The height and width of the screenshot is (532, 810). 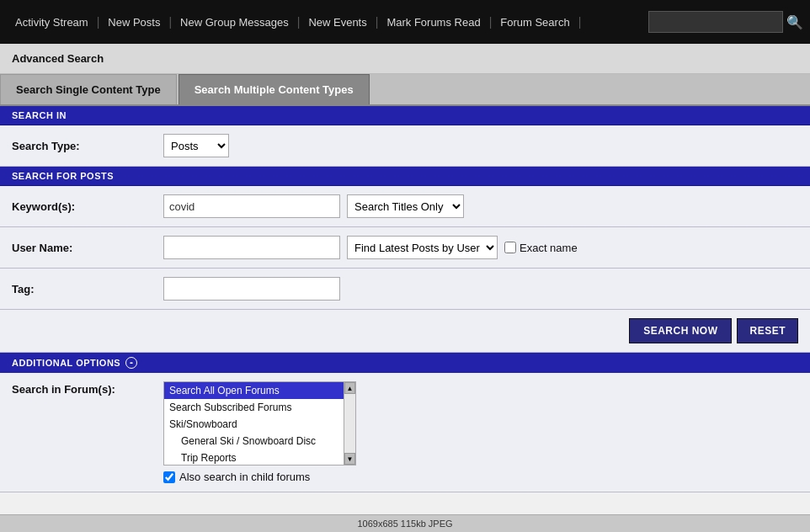 I want to click on also-search-label: Also search in child forums, so click(x=259, y=476).